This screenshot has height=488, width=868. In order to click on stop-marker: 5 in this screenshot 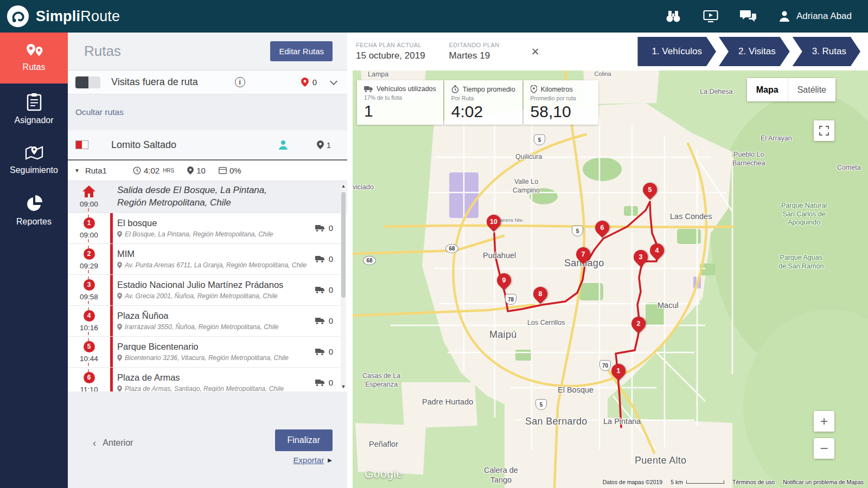, I will do `click(650, 190)`.